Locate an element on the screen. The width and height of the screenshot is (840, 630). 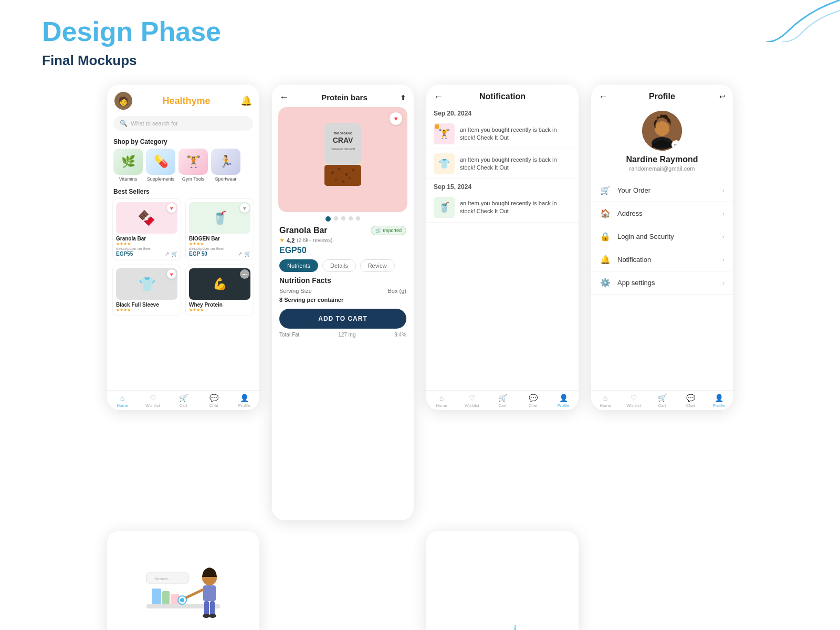
profile-nav-wishlist: ♡ Wishlist is located at coordinates (634, 401).